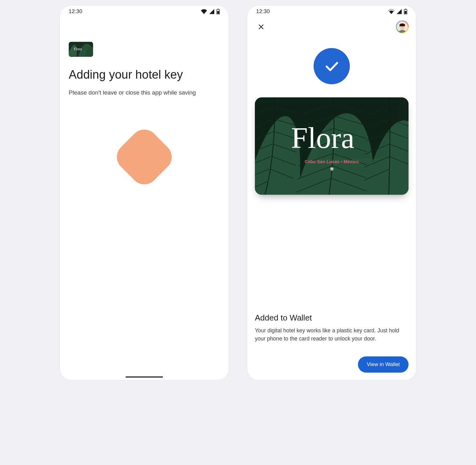  Describe the element at coordinates (144, 93) in the screenshot. I see `page-subtitle: Please don't leave or close this app whi…` at that location.